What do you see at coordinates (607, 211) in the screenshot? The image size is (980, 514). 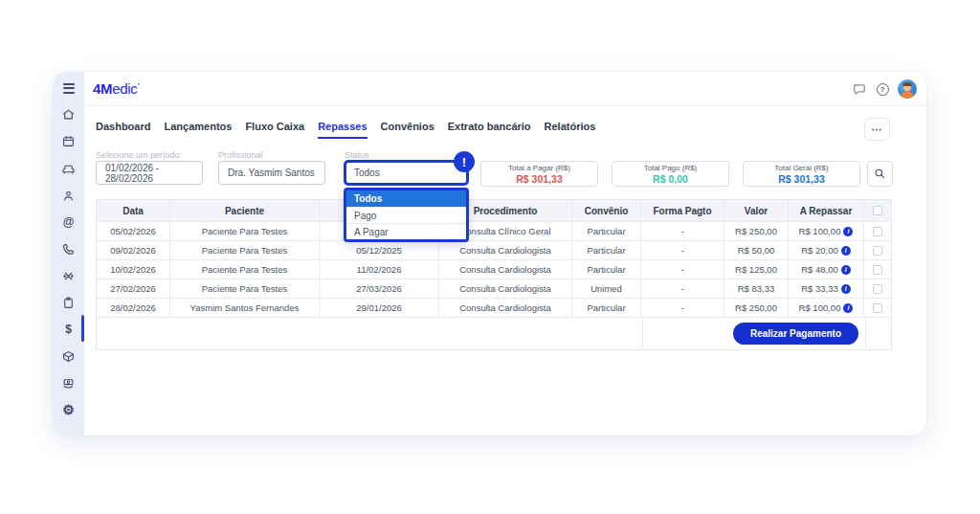 I see `header-convenio: Convênio` at bounding box center [607, 211].